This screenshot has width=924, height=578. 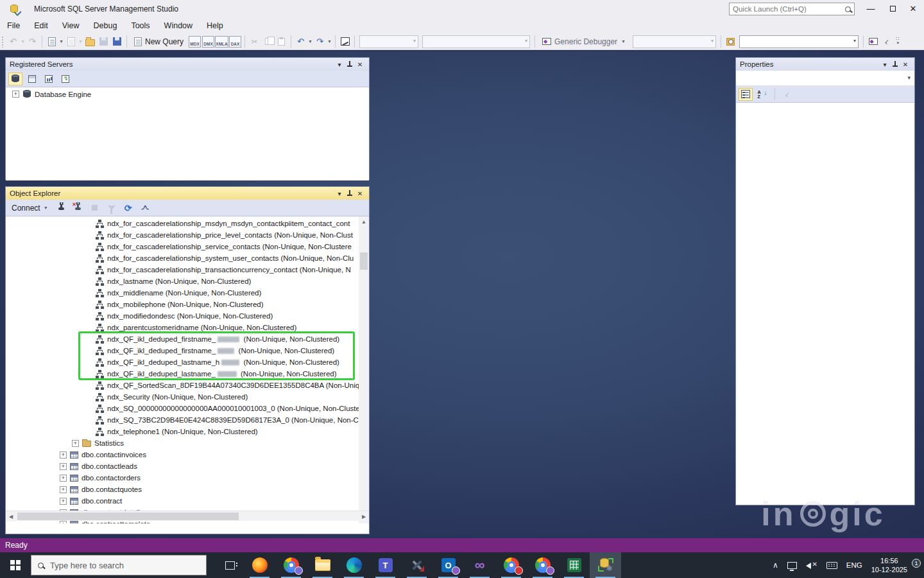 I want to click on tree-row: ndx_mobilephone (Non-Unique, Non-Cluster…, so click(x=182, y=304).